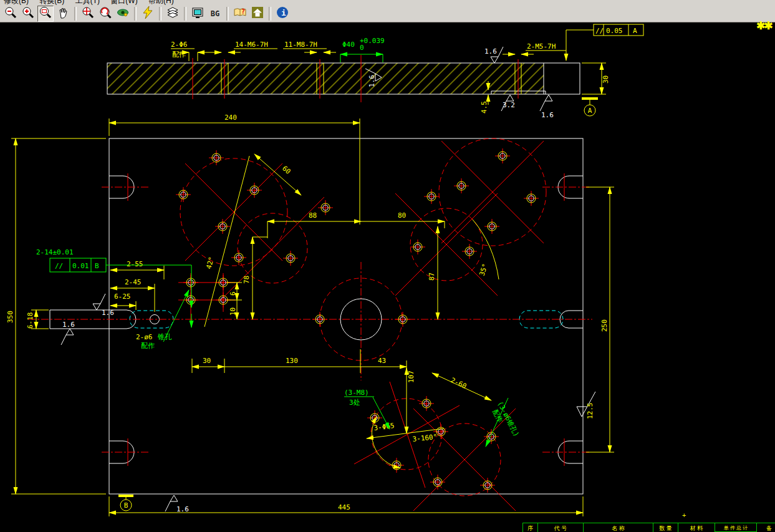 This screenshot has width=775, height=532. Describe the element at coordinates (258, 14) in the screenshot. I see `home-icon` at that location.